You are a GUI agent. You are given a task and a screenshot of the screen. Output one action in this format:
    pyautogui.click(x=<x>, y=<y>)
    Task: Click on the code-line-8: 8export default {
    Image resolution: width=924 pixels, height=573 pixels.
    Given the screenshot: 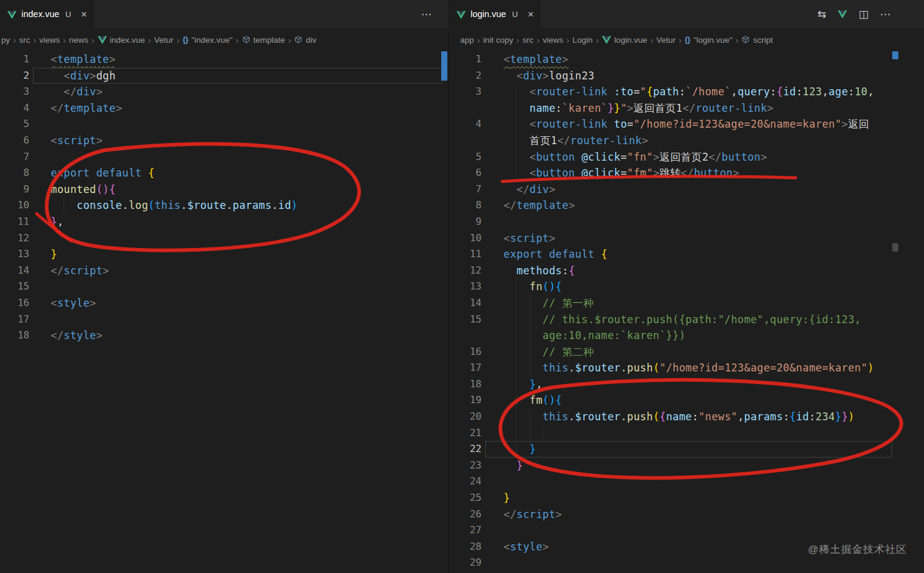 What is the action you would take?
    pyautogui.click(x=224, y=173)
    